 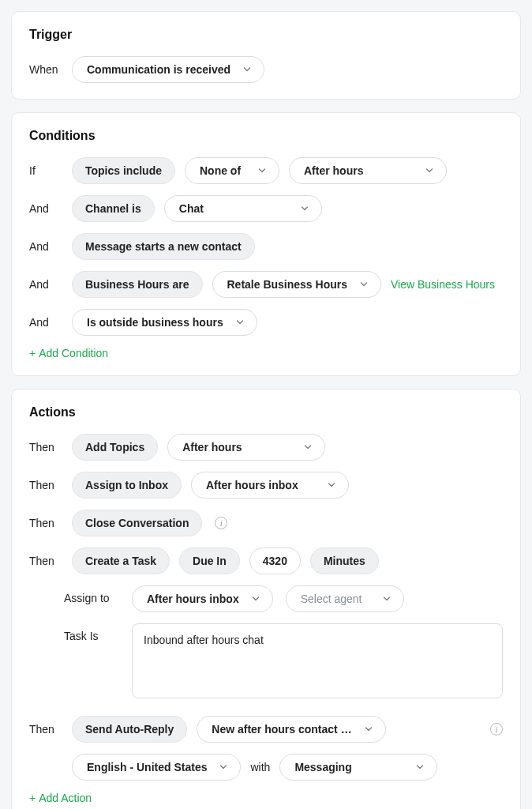 What do you see at coordinates (323, 767) in the screenshot?
I see `autoreply-channel-value: Messaging` at bounding box center [323, 767].